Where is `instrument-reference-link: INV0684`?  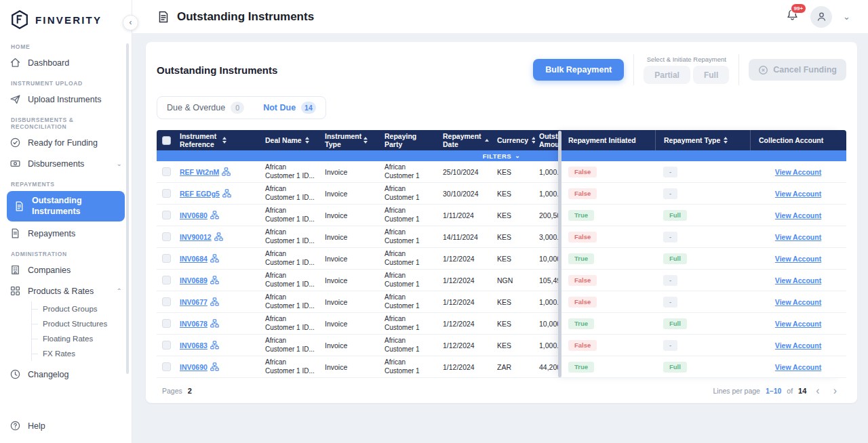 instrument-reference-link: INV0684 is located at coordinates (194, 259).